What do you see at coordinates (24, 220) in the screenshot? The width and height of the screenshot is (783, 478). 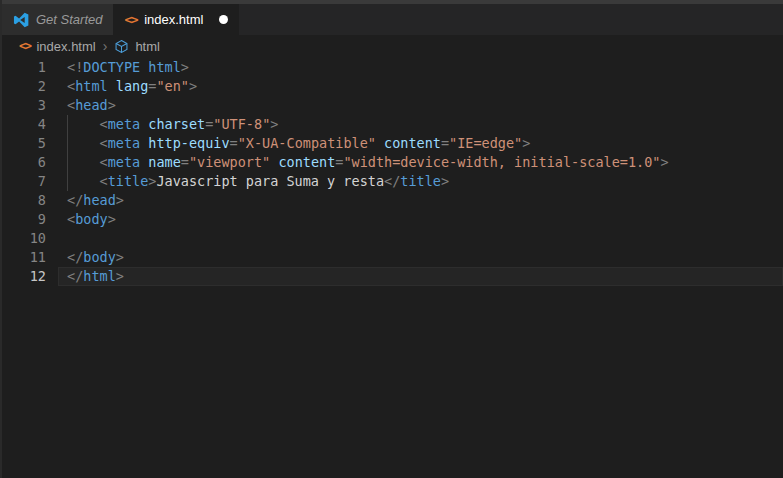 I see `line-number: 9` at bounding box center [24, 220].